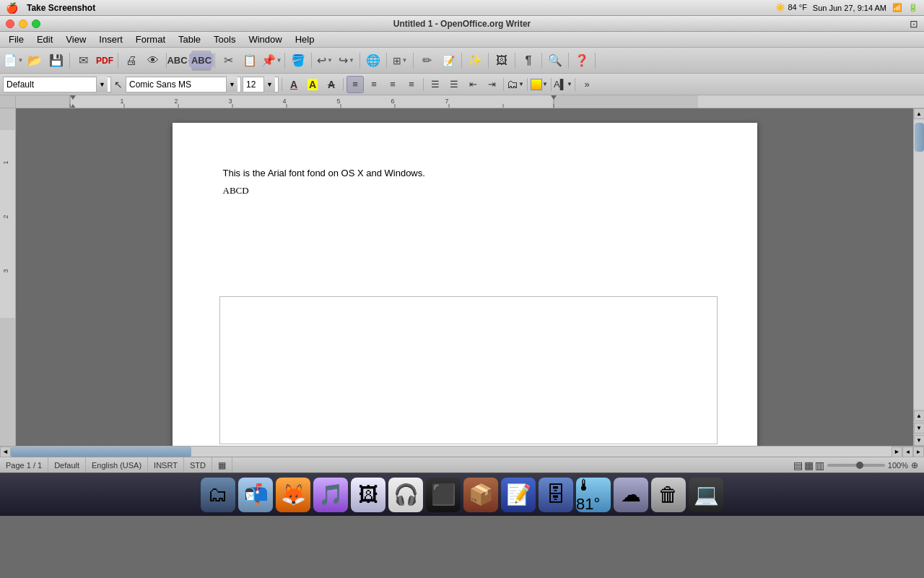 The height and width of the screenshot is (578, 924). I want to click on align-center-button: ≡, so click(374, 85).